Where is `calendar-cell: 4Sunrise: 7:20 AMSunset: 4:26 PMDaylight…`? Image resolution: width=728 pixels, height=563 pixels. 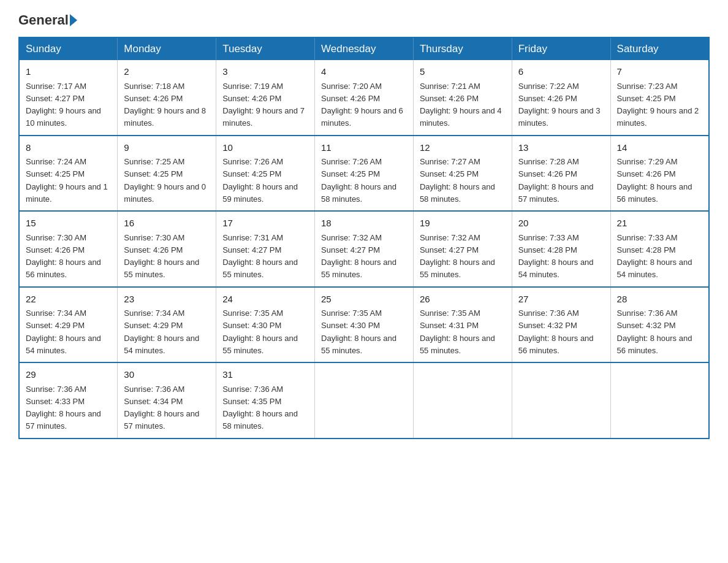
calendar-cell: 4Sunrise: 7:20 AMSunset: 4:26 PMDaylight… is located at coordinates (364, 98).